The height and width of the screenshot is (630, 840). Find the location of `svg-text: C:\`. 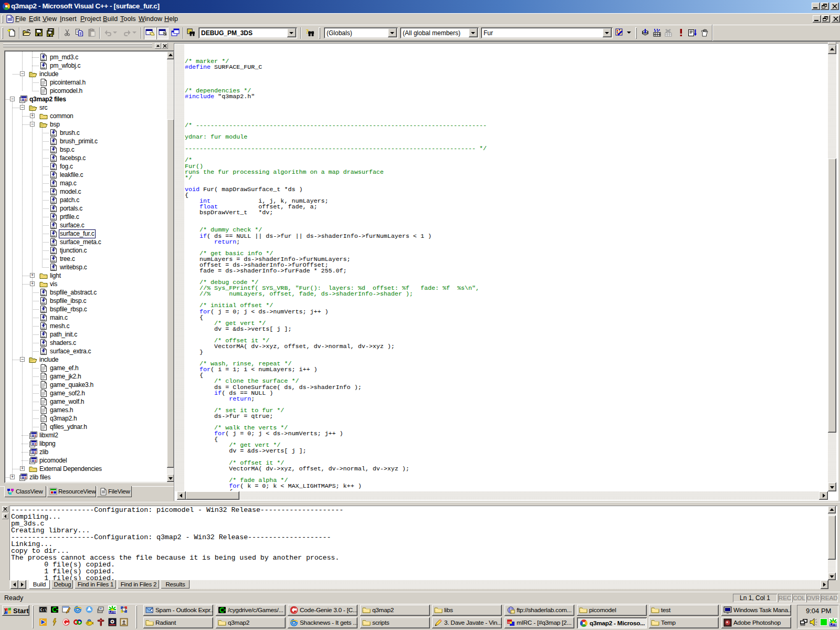

svg-text: C:\ is located at coordinates (44, 610).